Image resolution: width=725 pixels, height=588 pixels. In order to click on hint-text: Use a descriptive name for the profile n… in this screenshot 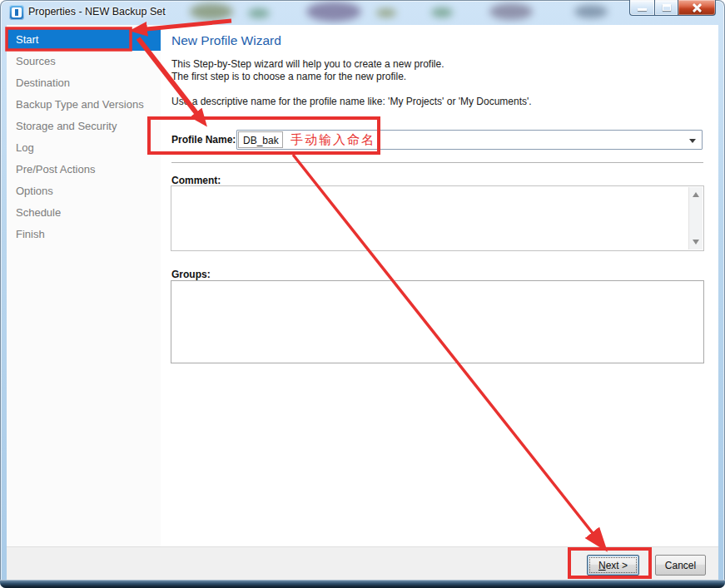, I will do `click(351, 101)`.